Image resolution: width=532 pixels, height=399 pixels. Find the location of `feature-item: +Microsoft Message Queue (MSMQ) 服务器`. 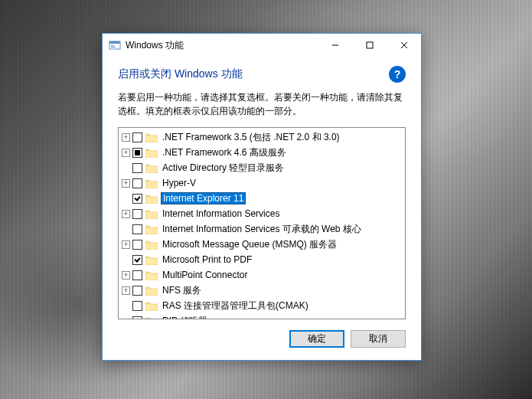

feature-item: +Microsoft Message Queue (MSMQ) 服务器 is located at coordinates (262, 244).